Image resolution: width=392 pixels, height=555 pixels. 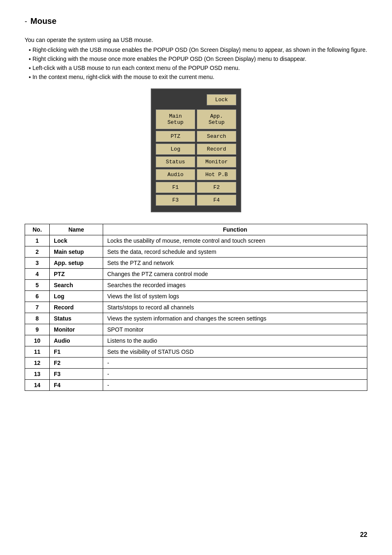 I want to click on osd-grid: Main Setup App. Setup PTZ Search Log Rec…, so click(x=196, y=158).